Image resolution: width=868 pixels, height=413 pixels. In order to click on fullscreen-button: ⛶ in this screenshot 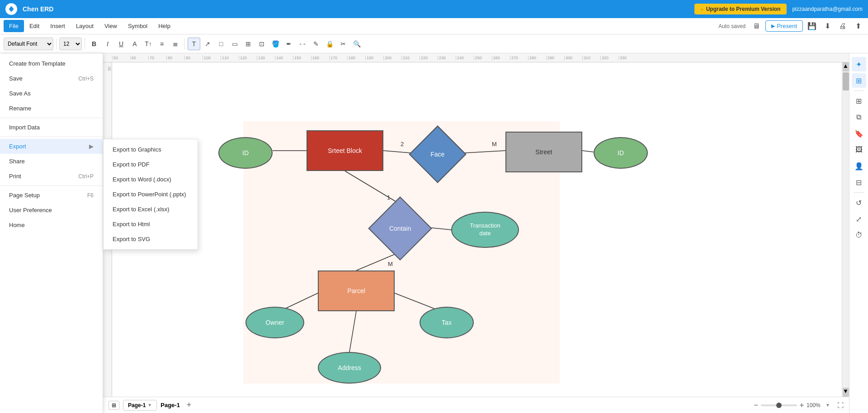, I will do `click(840, 405)`.